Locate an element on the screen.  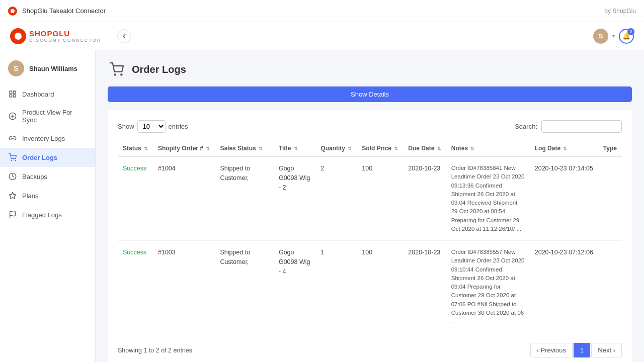
orders-icon is located at coordinates (13, 157).